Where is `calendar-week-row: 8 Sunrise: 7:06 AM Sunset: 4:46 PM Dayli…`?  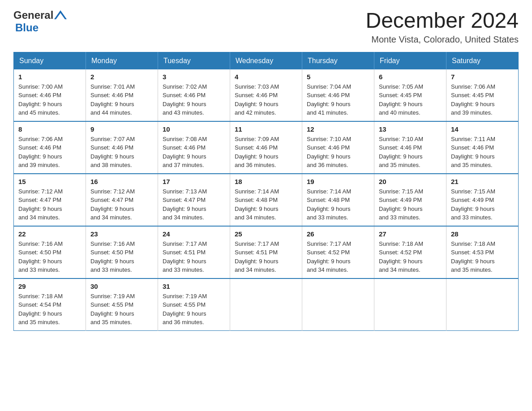
calendar-week-row: 8 Sunrise: 7:06 AM Sunset: 4:46 PM Dayli… is located at coordinates (266, 148).